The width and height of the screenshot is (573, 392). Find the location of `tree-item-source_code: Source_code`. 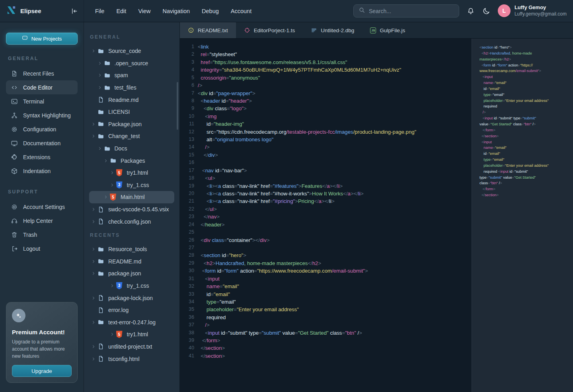

tree-item-source_code: Source_code is located at coordinates (132, 51).